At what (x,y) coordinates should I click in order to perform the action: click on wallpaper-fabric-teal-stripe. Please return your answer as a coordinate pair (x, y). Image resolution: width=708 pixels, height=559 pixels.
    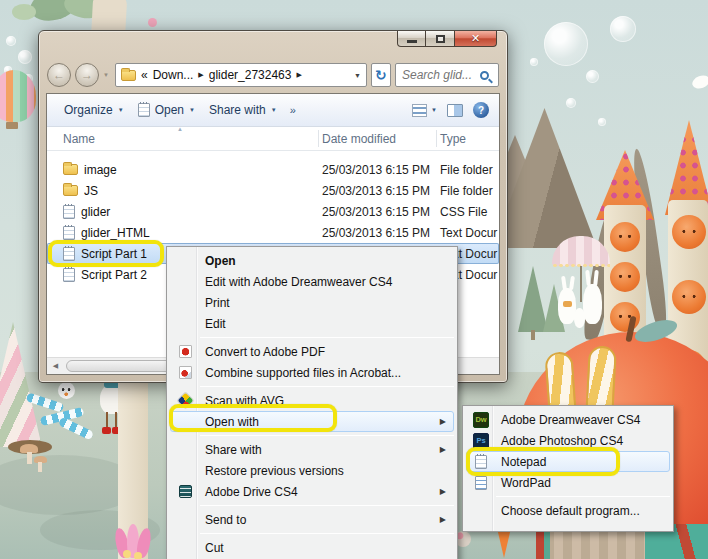
    Looking at the image, I should click on (547, 544).